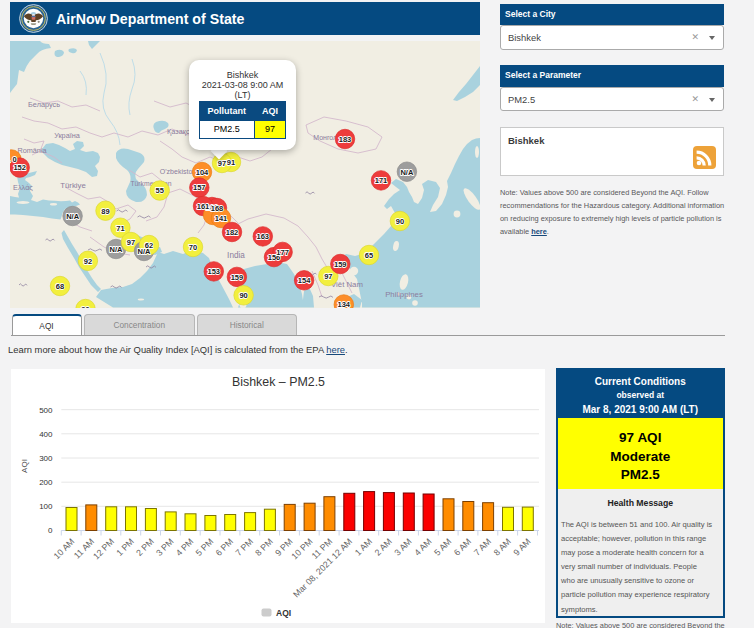 The image size is (754, 628). What do you see at coordinates (222, 218) in the screenshot?
I see `svg-text: 141` at bounding box center [222, 218].